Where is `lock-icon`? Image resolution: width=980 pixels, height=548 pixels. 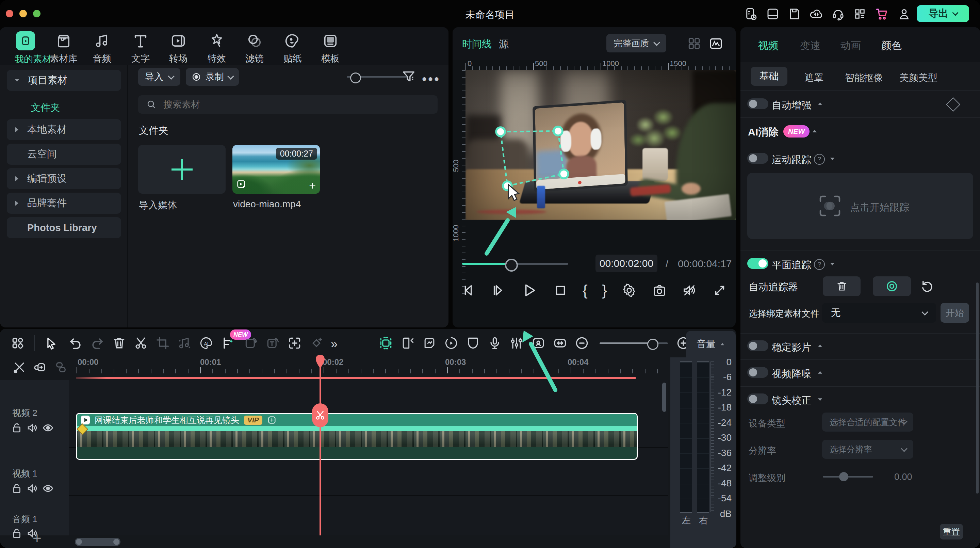 lock-icon is located at coordinates (17, 428).